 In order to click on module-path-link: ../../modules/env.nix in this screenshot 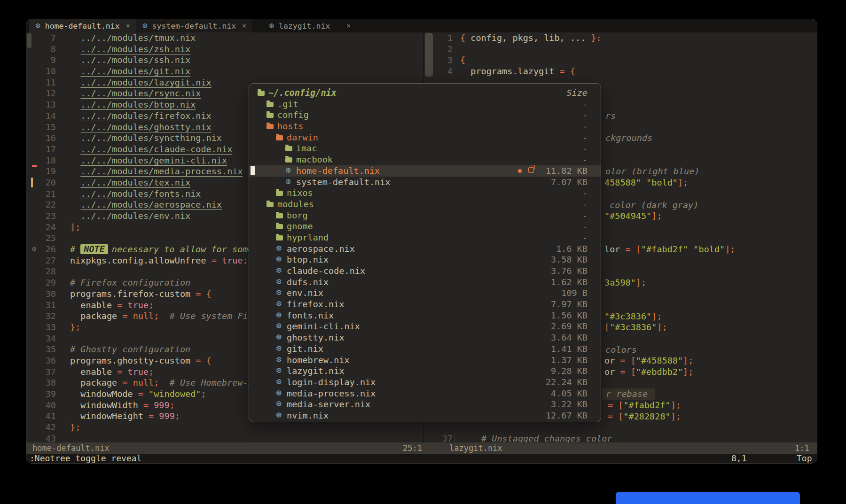, I will do `click(135, 216)`.